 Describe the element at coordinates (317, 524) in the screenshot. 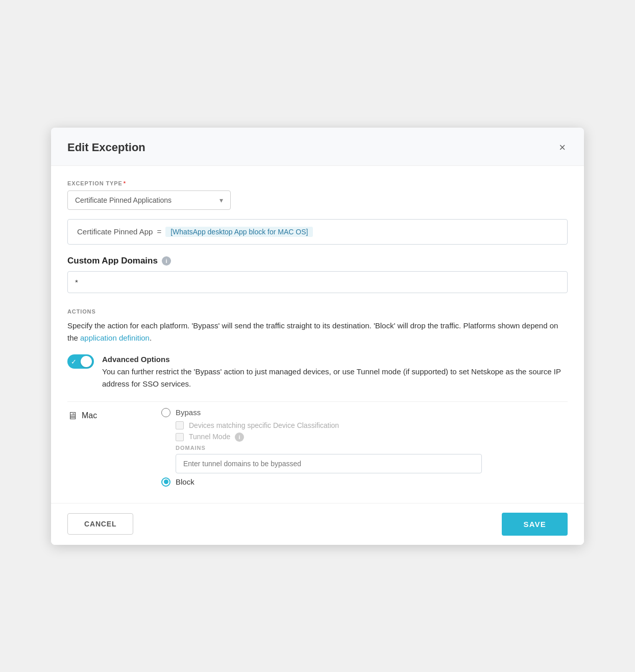

I see `modal-footer: CANCEL SAVE` at that location.